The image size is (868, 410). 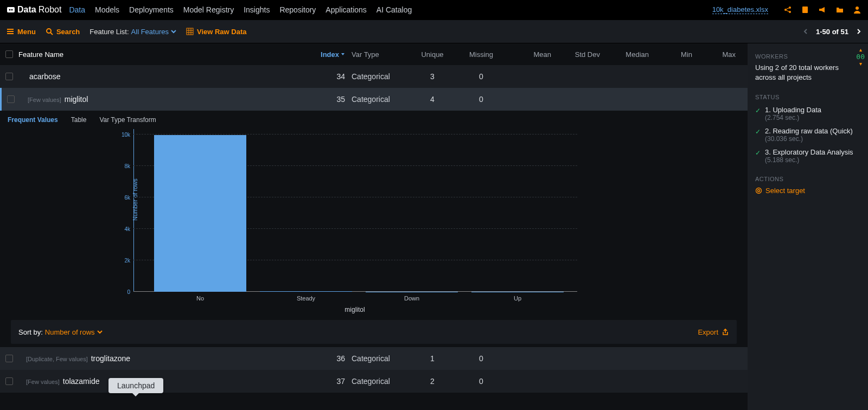 What do you see at coordinates (808, 134) in the screenshot?
I see `status-list: ✓ 1. Uploading Data (2.754 sec.) ✓ 2. Re…` at bounding box center [808, 134].